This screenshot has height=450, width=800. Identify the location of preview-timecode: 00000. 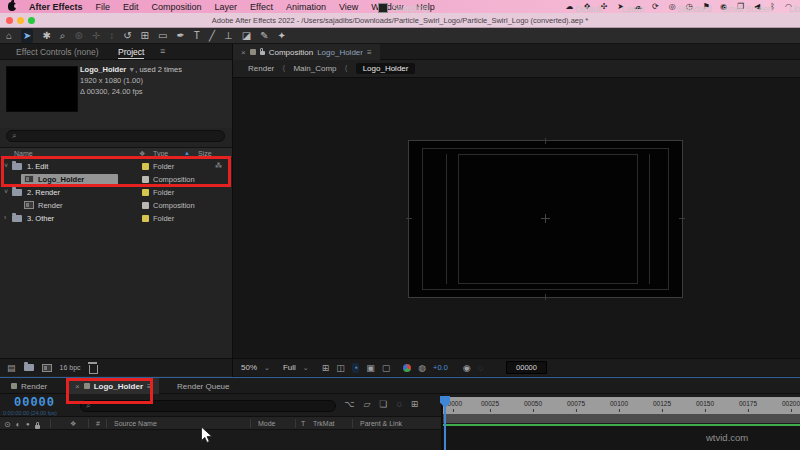
(526, 368).